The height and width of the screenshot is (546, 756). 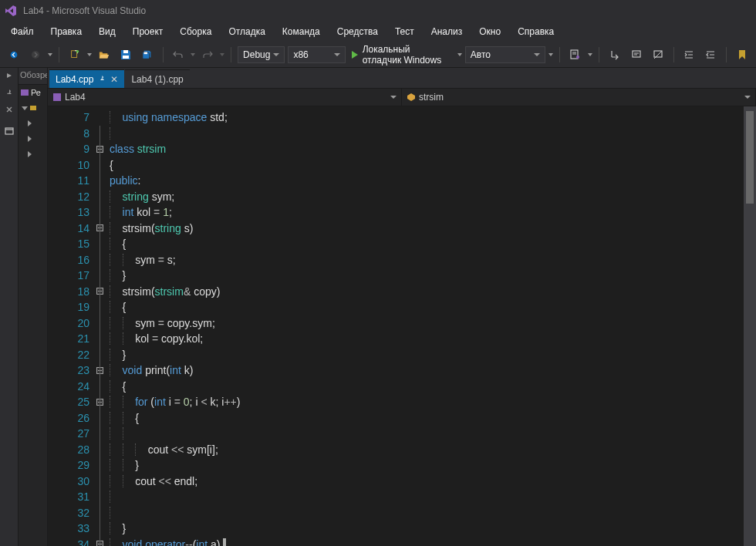 I want to click on redo-button, so click(x=208, y=55).